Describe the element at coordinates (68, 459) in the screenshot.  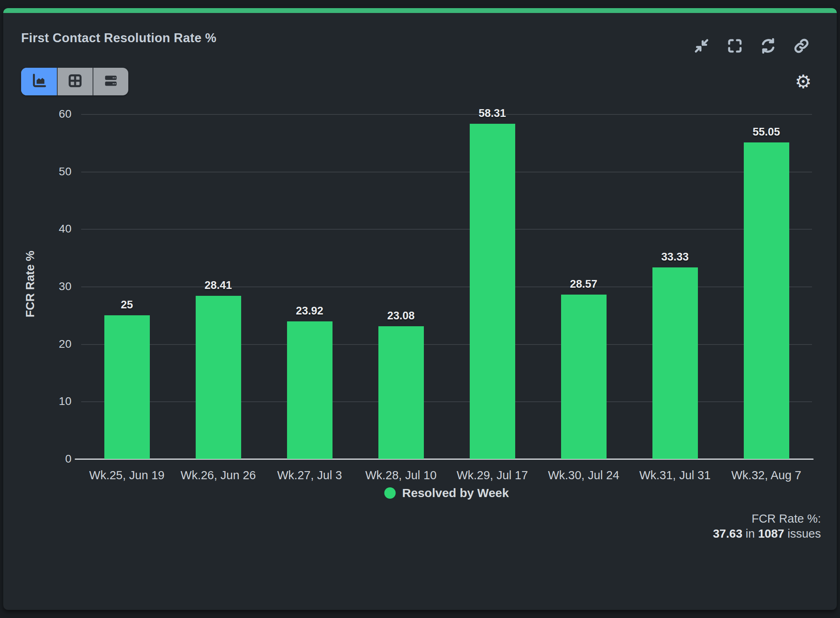
I see `y-axis-tick-label: 0` at that location.